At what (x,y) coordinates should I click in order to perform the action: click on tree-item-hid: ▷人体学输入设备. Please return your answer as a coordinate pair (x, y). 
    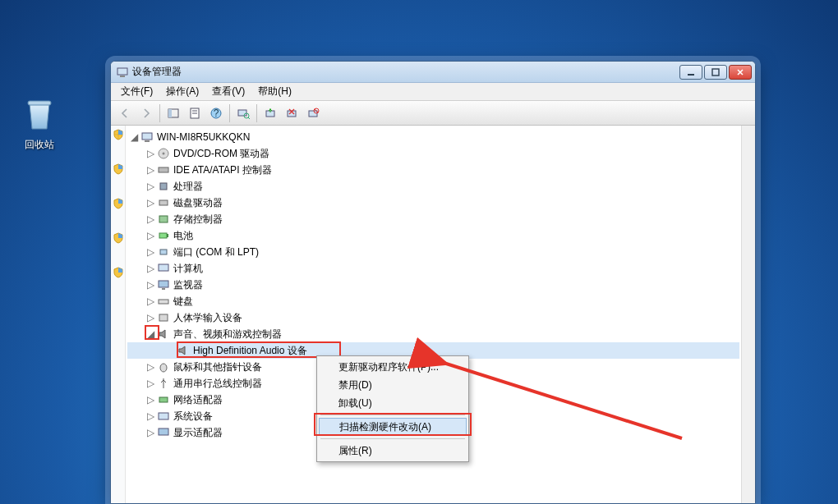
    Looking at the image, I should click on (434, 318).